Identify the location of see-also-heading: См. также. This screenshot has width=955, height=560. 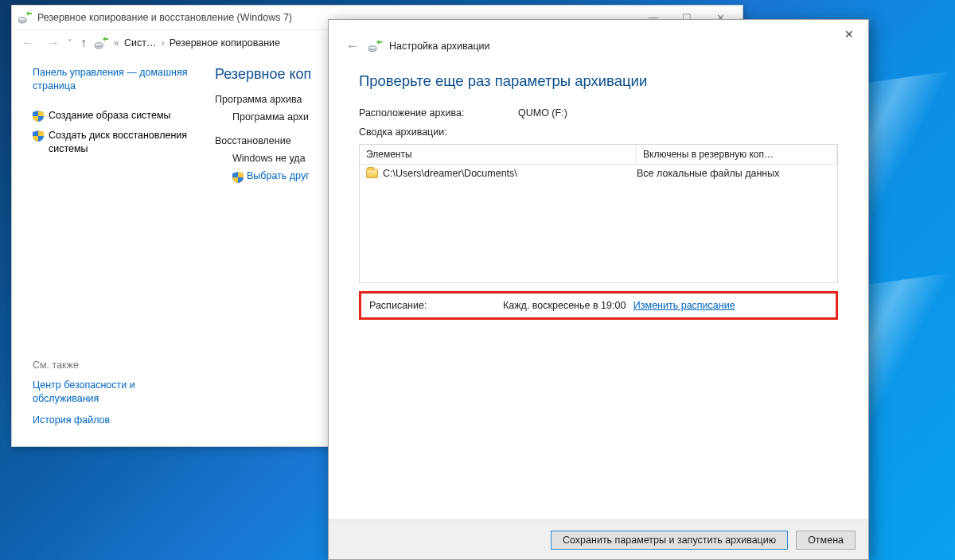
(116, 365).